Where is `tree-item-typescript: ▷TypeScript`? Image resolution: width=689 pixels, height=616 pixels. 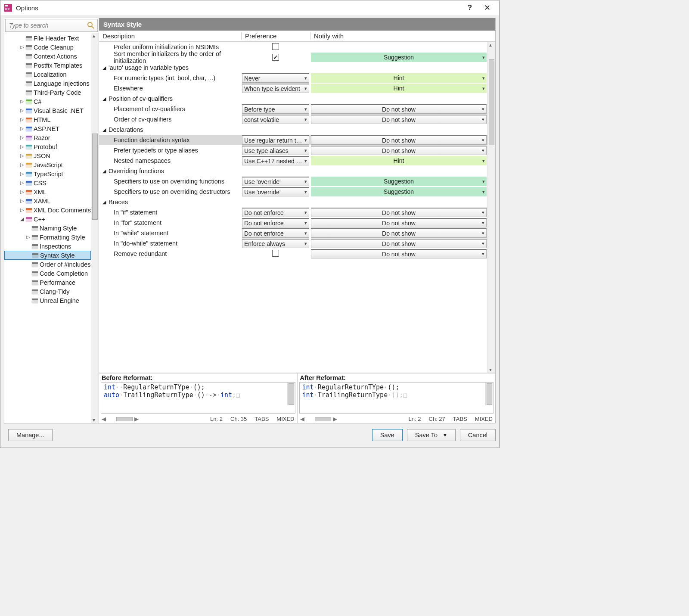
tree-item-typescript: ▷TypeScript is located at coordinates (47, 174).